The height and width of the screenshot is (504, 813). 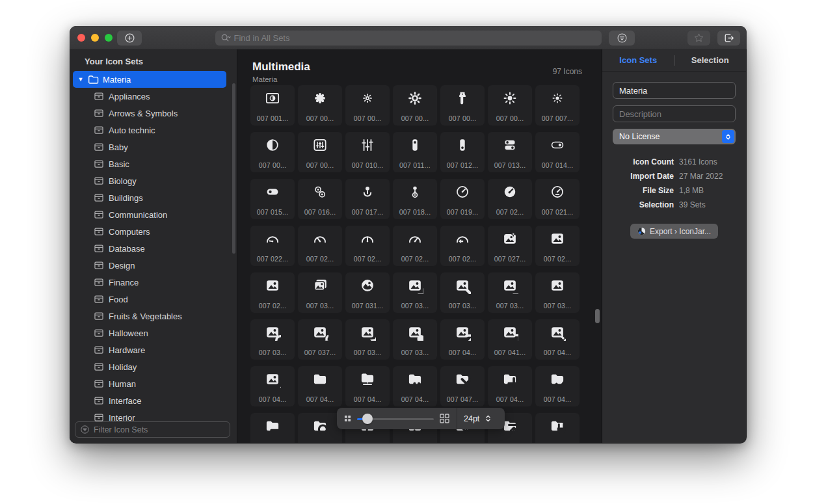 What do you see at coordinates (622, 38) in the screenshot?
I see `filter-button` at bounding box center [622, 38].